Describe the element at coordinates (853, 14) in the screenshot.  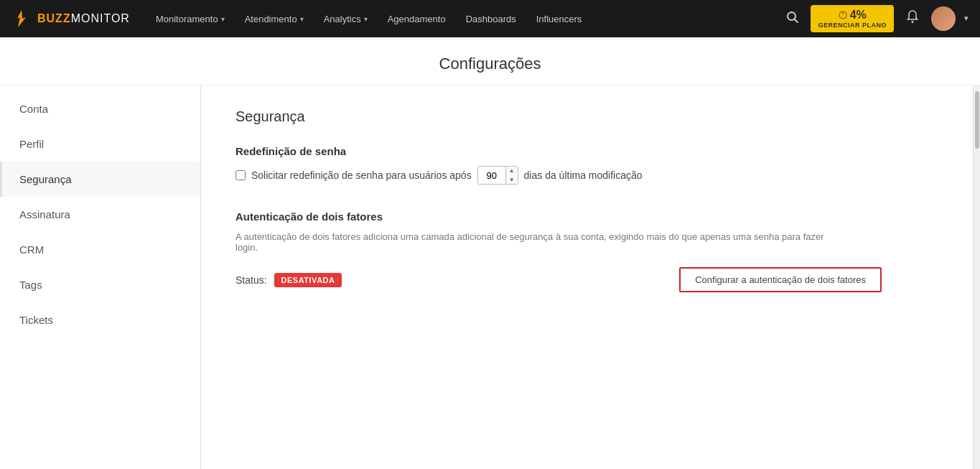
I see `plan-percent: 4%` at that location.